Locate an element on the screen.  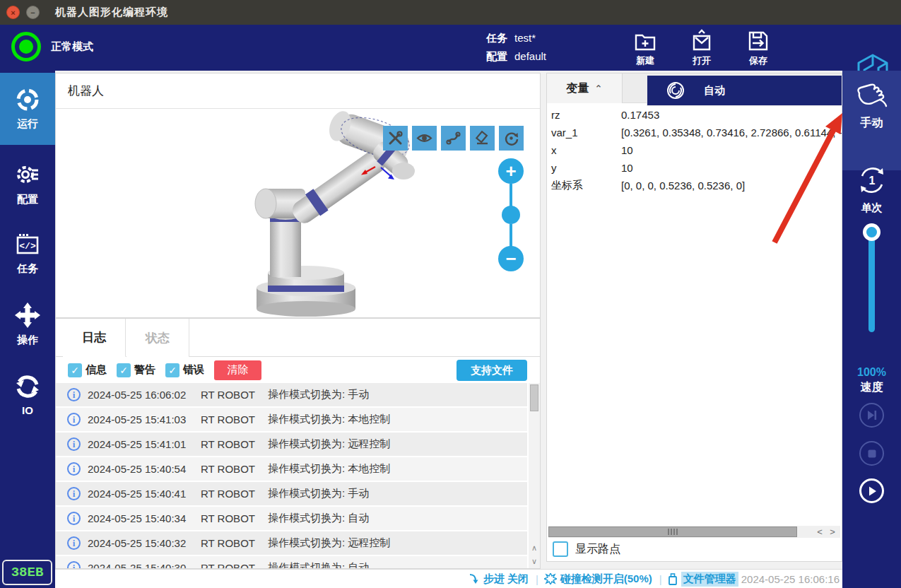
window-minimize-button: − is located at coordinates (33, 13).